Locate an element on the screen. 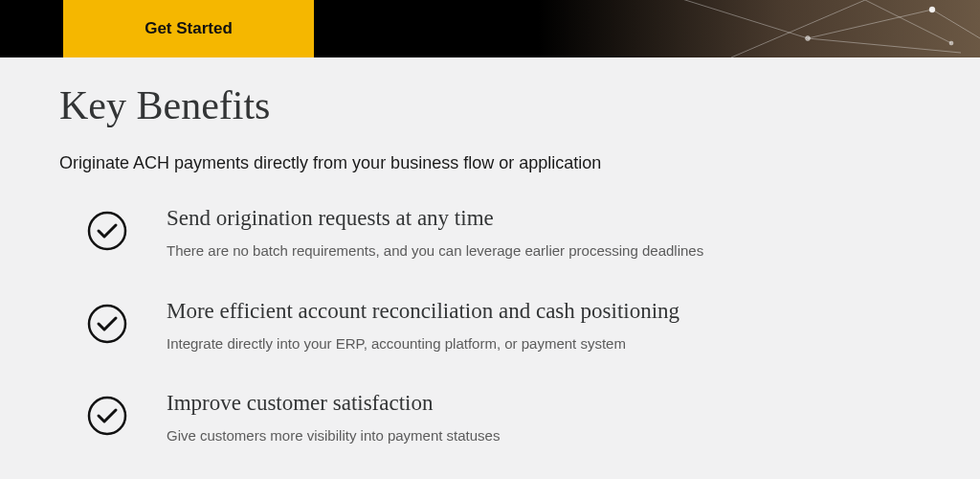 The image size is (980, 479). benefit-item: Send origination requests at any time Th… is located at coordinates (490, 234).